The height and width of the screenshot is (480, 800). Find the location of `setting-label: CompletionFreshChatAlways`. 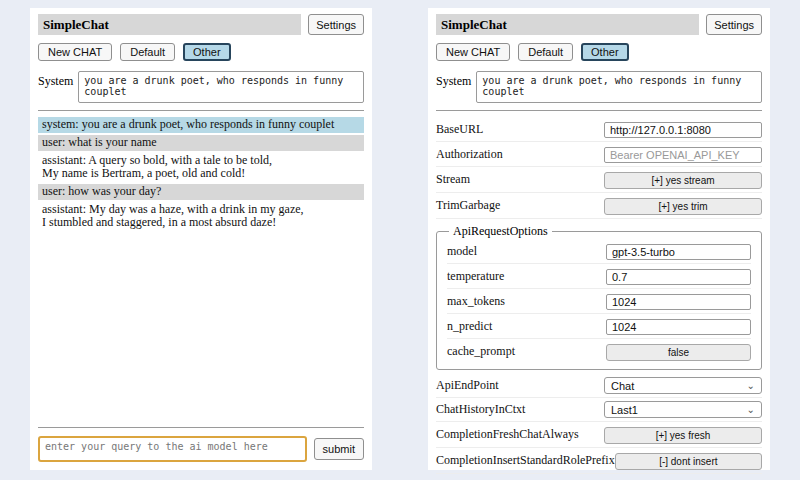

setting-label: CompletionFreshChatAlways is located at coordinates (508, 434).